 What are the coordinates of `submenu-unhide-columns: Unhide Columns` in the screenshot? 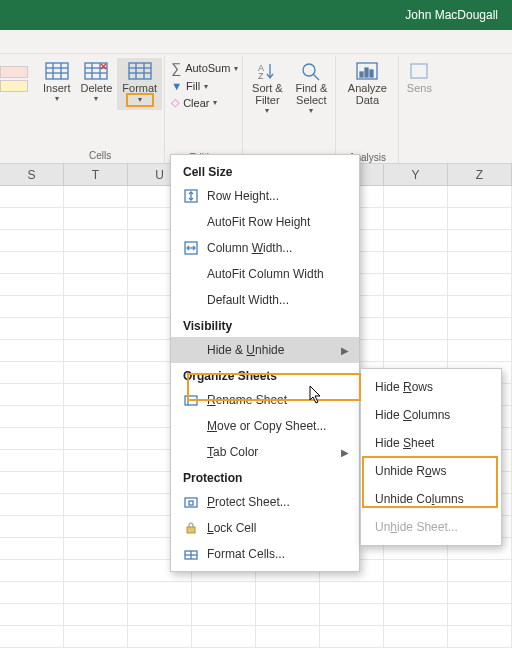 It's located at (431, 499).